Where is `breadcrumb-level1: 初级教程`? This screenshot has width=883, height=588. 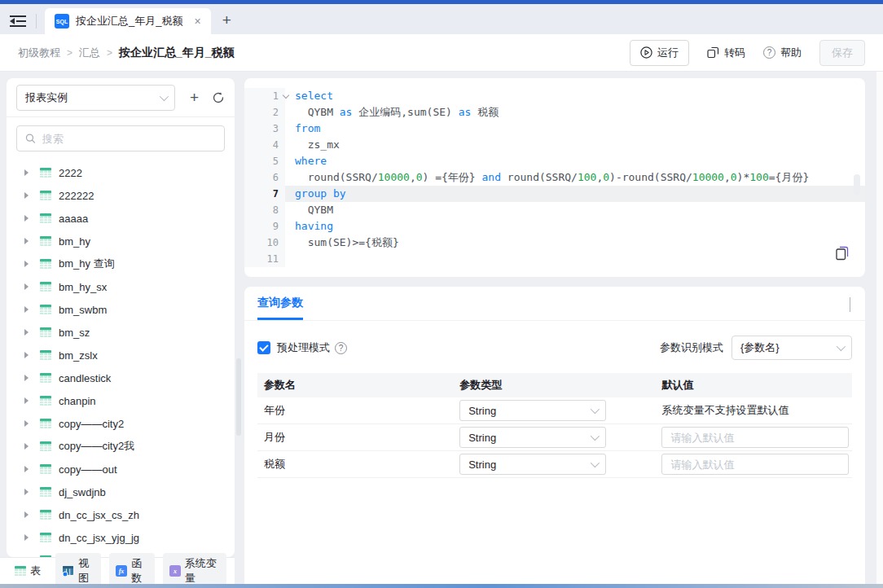 breadcrumb-level1: 初级教程 is located at coordinates (39, 53).